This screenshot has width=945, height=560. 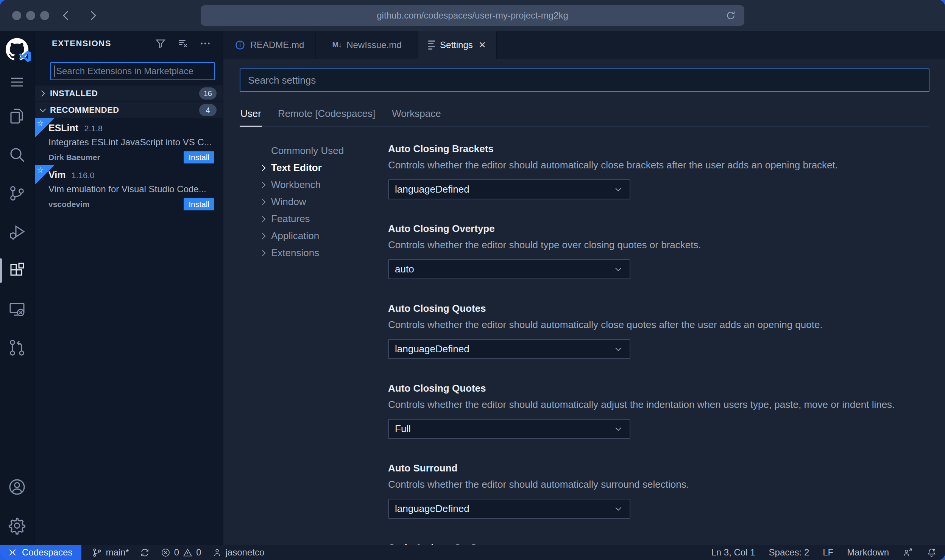 I want to click on browser-forward-icon, so click(x=93, y=16).